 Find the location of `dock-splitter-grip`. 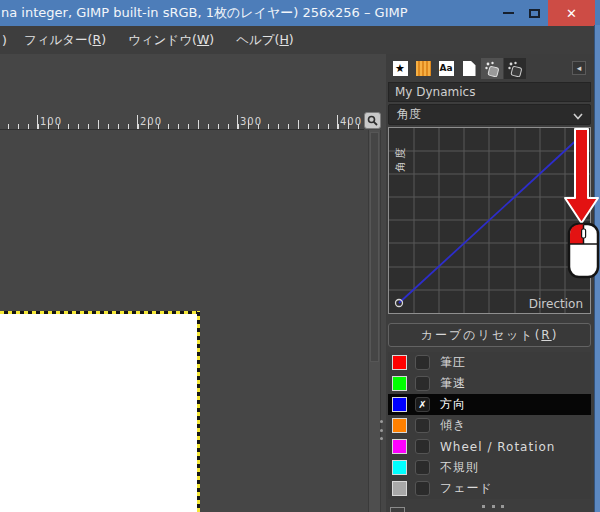

dock-splitter-grip is located at coordinates (382, 430).